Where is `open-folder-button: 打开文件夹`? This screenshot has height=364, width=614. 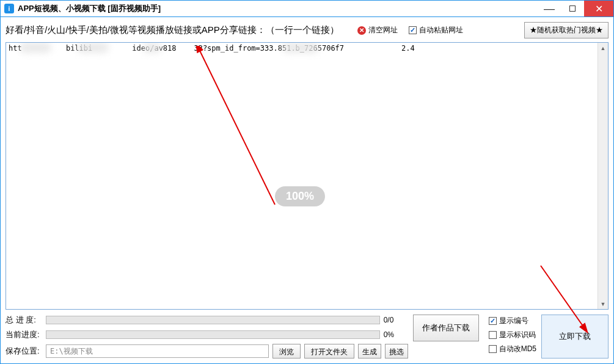
open-folder-button: 打开文件夹 is located at coordinates (329, 351).